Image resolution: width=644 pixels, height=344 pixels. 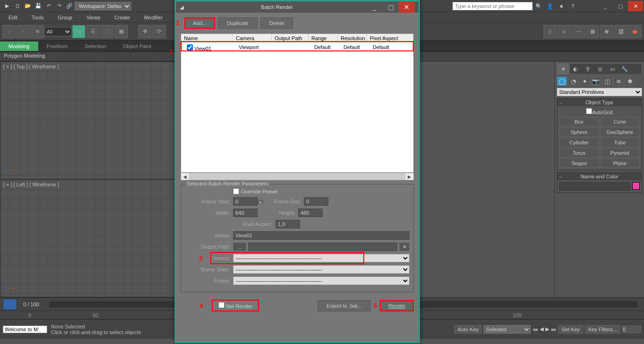 I want to click on list-scrollbar: ◀ ▶, so click(x=297, y=176).